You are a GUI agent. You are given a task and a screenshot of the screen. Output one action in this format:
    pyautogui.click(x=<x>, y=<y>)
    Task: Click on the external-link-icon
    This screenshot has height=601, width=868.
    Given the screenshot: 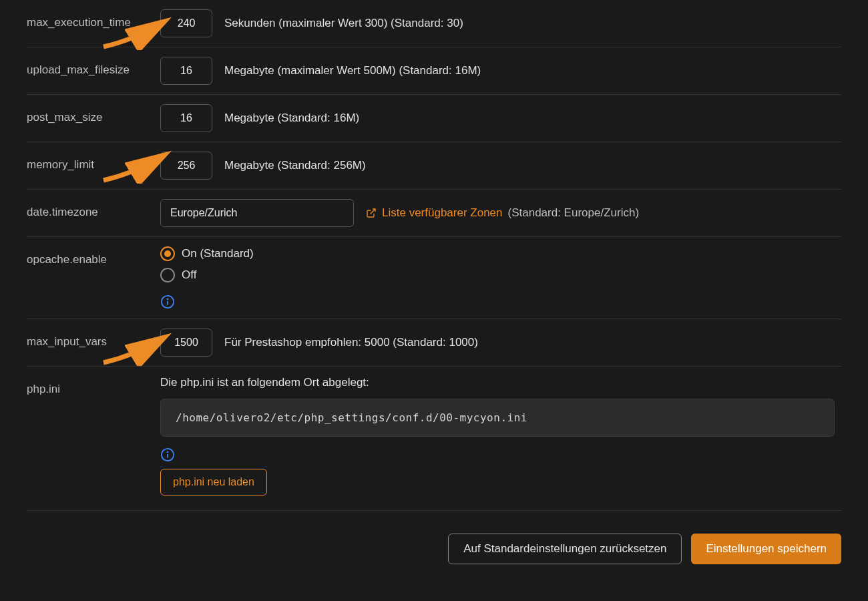 What is the action you would take?
    pyautogui.click(x=371, y=213)
    